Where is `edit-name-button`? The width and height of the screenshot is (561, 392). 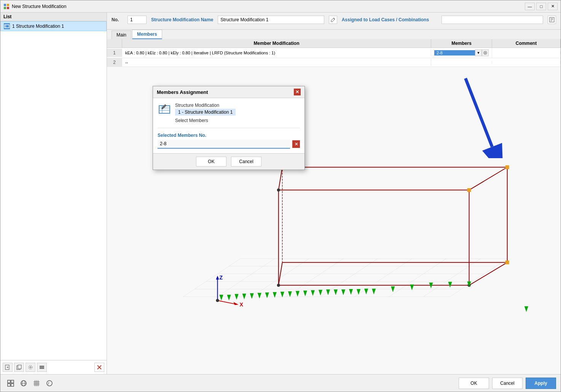 edit-name-button is located at coordinates (333, 20).